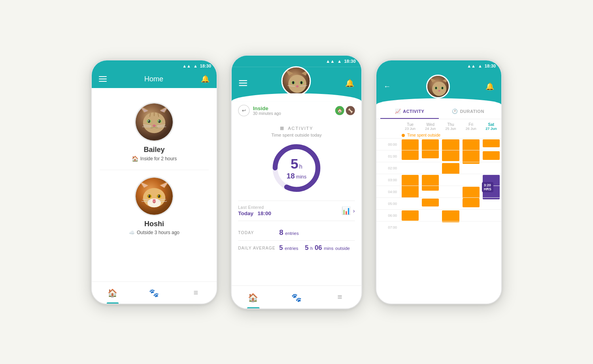  I want to click on pet-status-bailey: 🏠 Inside for 2 hours, so click(154, 159).